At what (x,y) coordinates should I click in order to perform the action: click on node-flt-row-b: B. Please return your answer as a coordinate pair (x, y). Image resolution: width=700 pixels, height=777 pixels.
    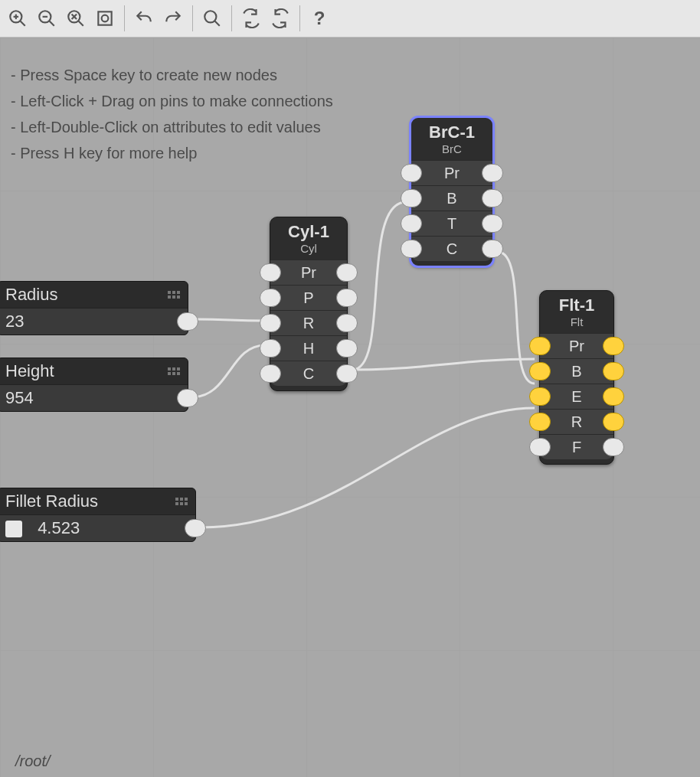
    Looking at the image, I should click on (577, 371).